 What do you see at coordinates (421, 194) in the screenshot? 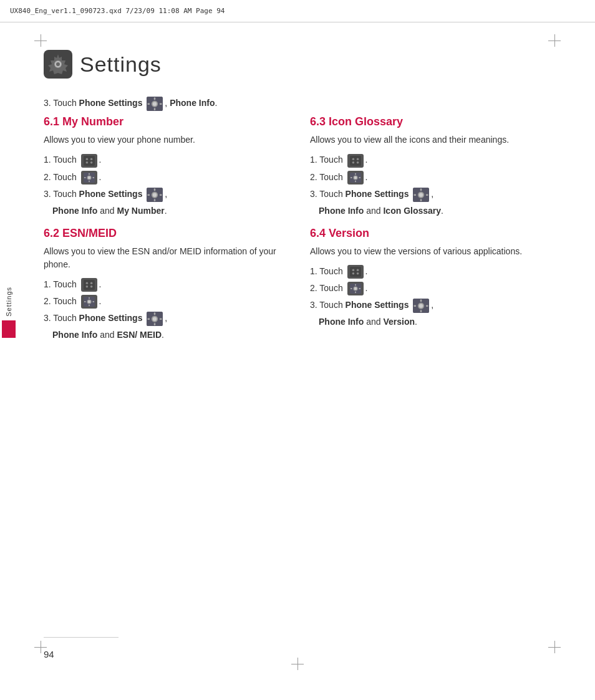
I see `step-6-3-3-icon` at bounding box center [421, 194].